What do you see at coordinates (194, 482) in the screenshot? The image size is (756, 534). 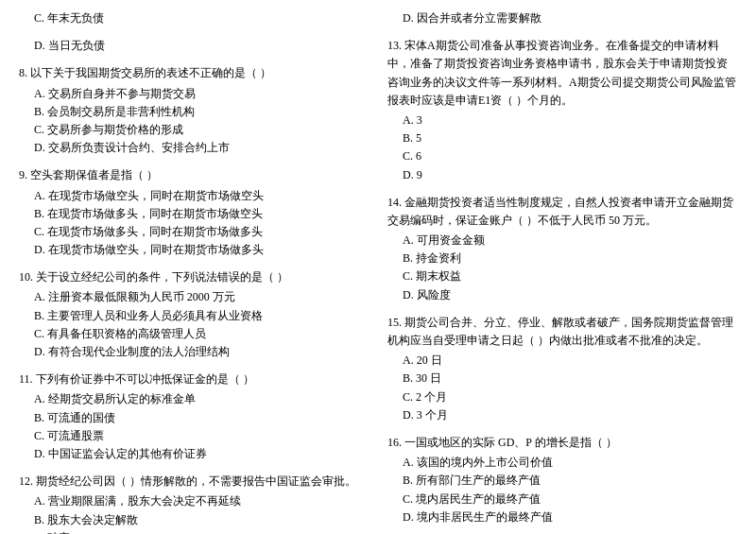 I see `q12-title: 12. 期货经纪公司因（ ）情形解散的，不需要报告中国证监会审批。` at bounding box center [194, 482].